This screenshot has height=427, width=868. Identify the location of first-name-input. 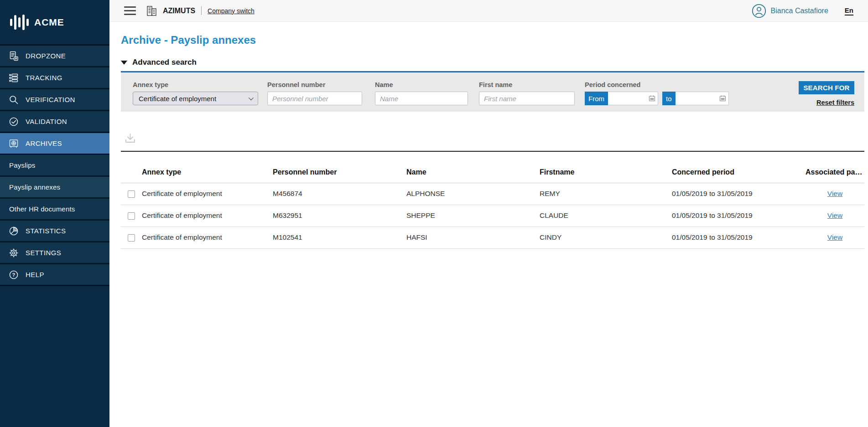
(527, 98).